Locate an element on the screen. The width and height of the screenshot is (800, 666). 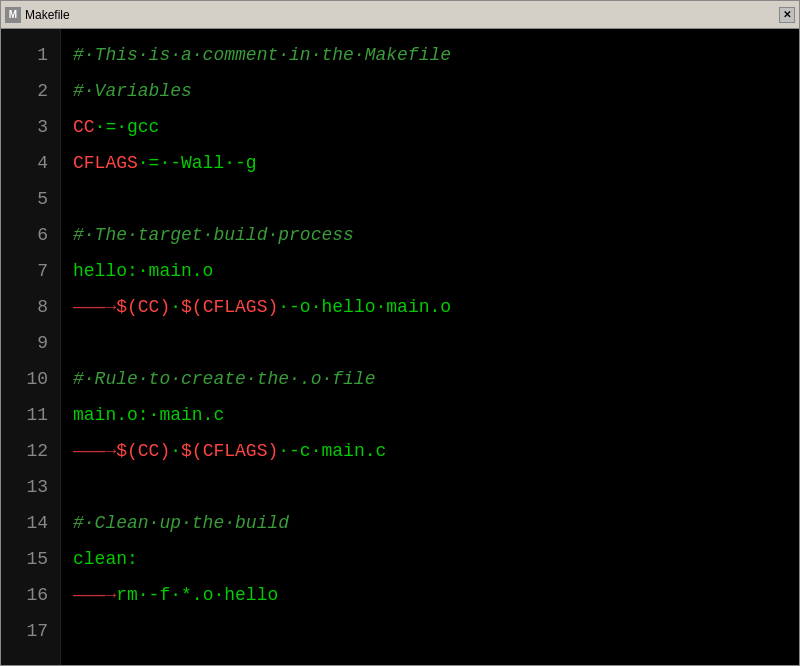
var-name: CC is located at coordinates (84, 127).